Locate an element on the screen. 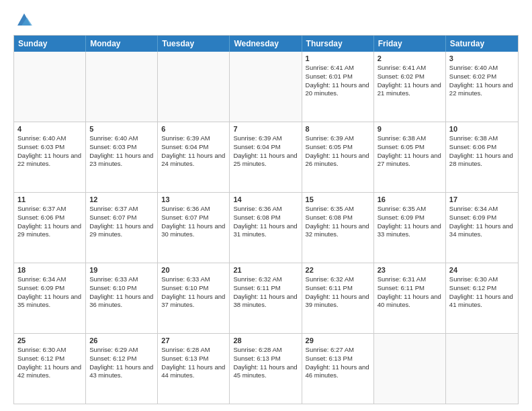  day-number: 11 is located at coordinates (50, 199).